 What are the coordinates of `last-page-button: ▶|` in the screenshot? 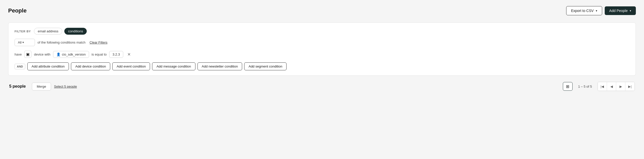 It's located at (630, 86).